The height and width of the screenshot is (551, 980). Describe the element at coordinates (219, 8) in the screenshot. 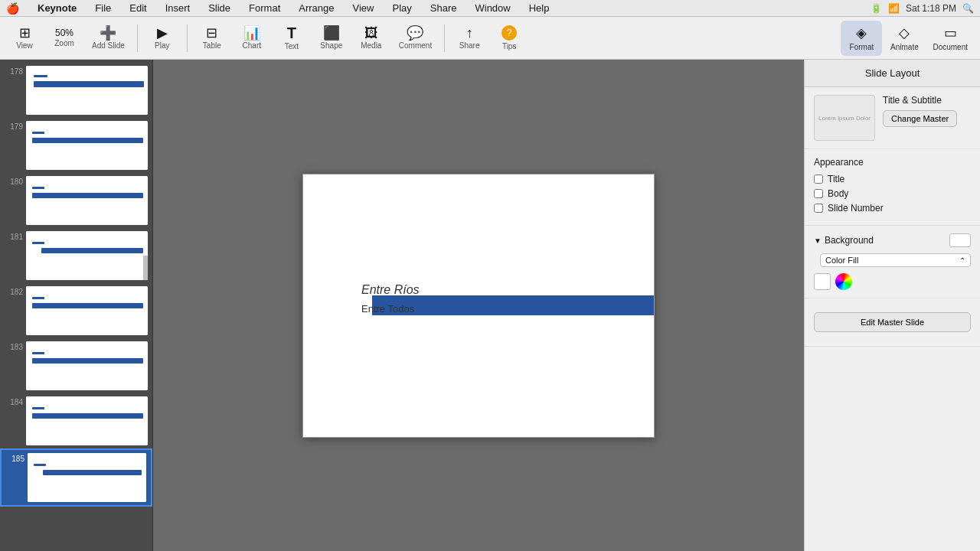

I see `menu-slide: Slide` at that location.